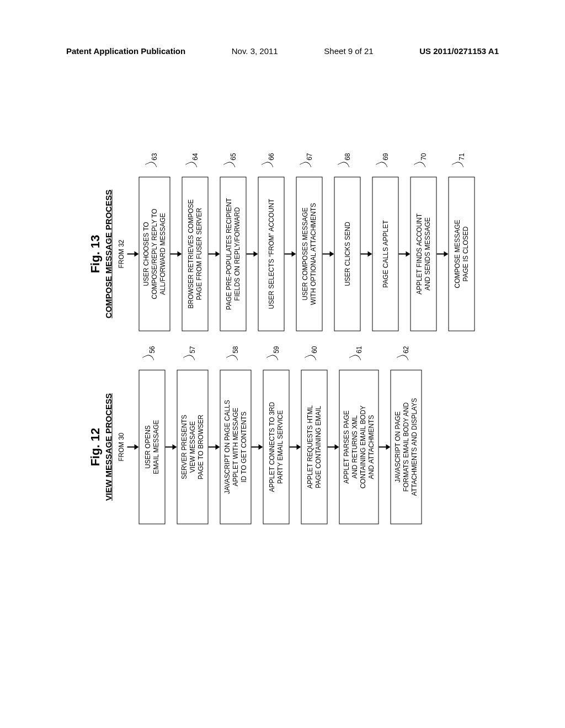 The image size is (565, 728). Describe the element at coordinates (271, 254) in the screenshot. I see `fig13-step-66: USER SELECTS “FROM” ACCOUNT 66` at that location.